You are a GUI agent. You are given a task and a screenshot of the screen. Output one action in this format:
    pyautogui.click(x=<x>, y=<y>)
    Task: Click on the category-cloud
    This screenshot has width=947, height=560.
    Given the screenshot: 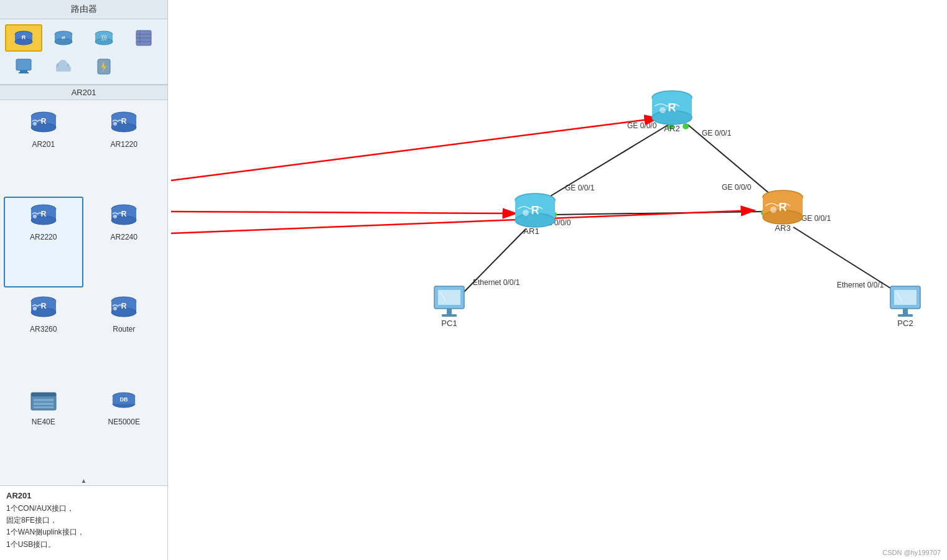 What is the action you would take?
    pyautogui.click(x=63, y=67)
    